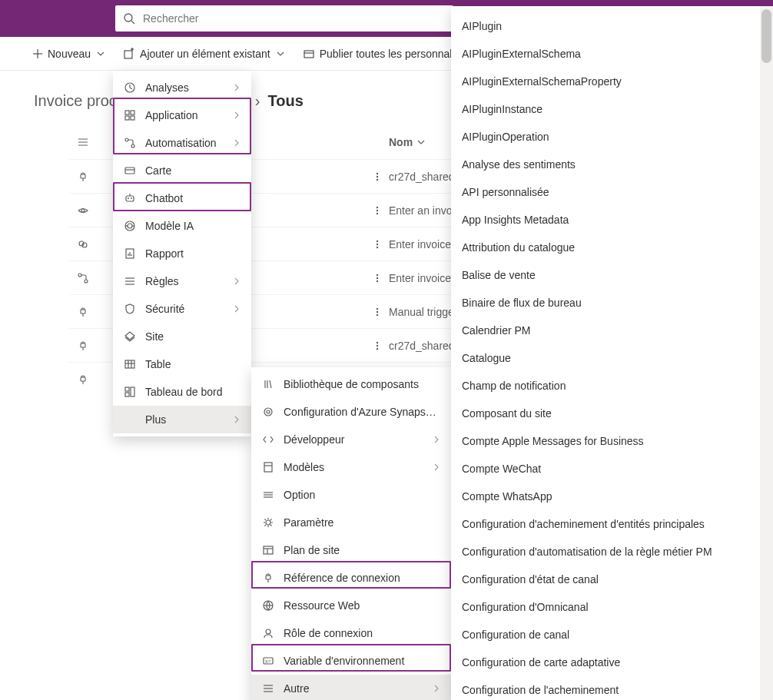 This screenshot has width=773, height=700. What do you see at coordinates (184, 115) in the screenshot?
I see `menu-item-label: Application` at bounding box center [184, 115].